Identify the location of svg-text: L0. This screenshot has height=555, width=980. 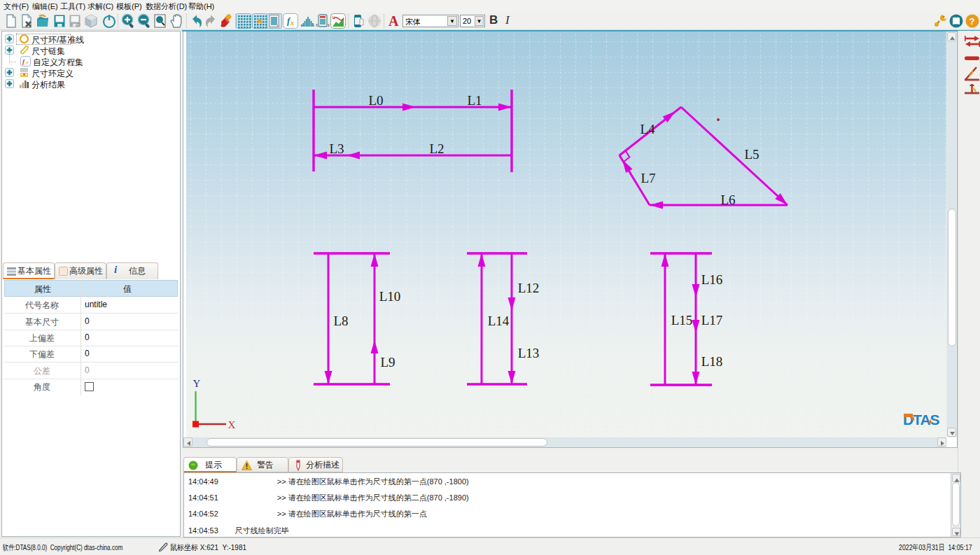
(375, 101).